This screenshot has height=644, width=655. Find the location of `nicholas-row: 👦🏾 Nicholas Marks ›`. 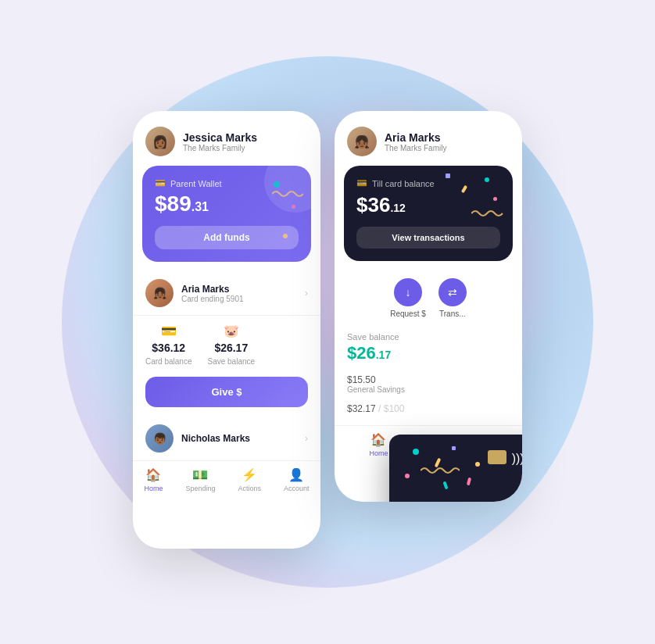

nicholas-row: 👦🏾 Nicholas Marks › is located at coordinates (227, 438).